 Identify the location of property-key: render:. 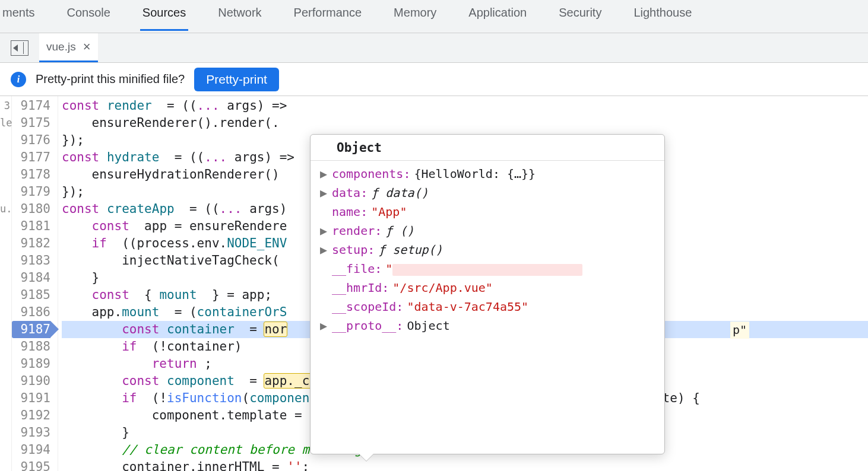
(357, 231).